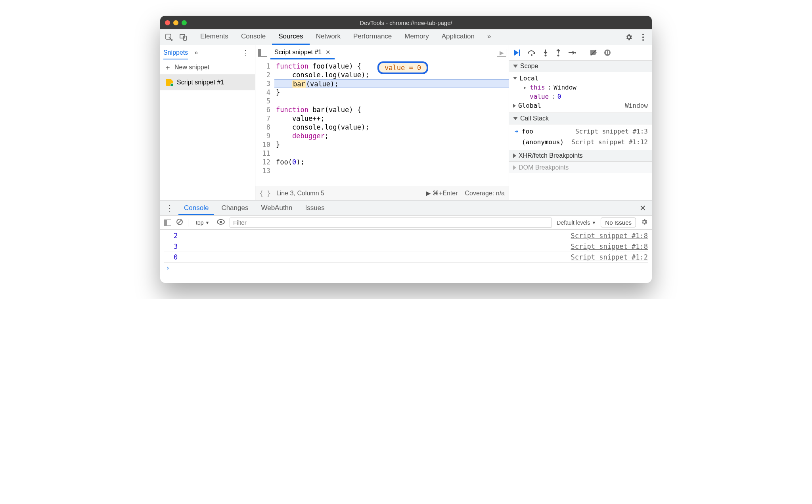 Image resolution: width=812 pixels, height=504 pixels. What do you see at coordinates (183, 37) in the screenshot?
I see `device-toggle-icon` at bounding box center [183, 37].